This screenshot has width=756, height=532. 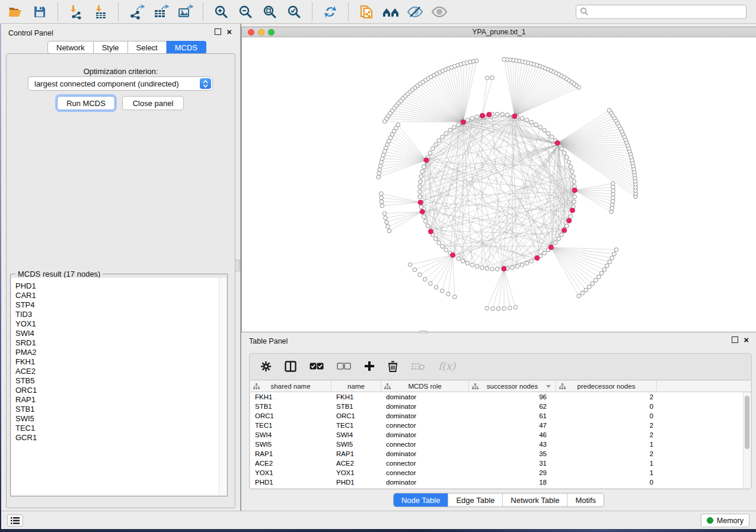 What do you see at coordinates (186, 47) in the screenshot?
I see `tab-mcds: MCDS` at bounding box center [186, 47].